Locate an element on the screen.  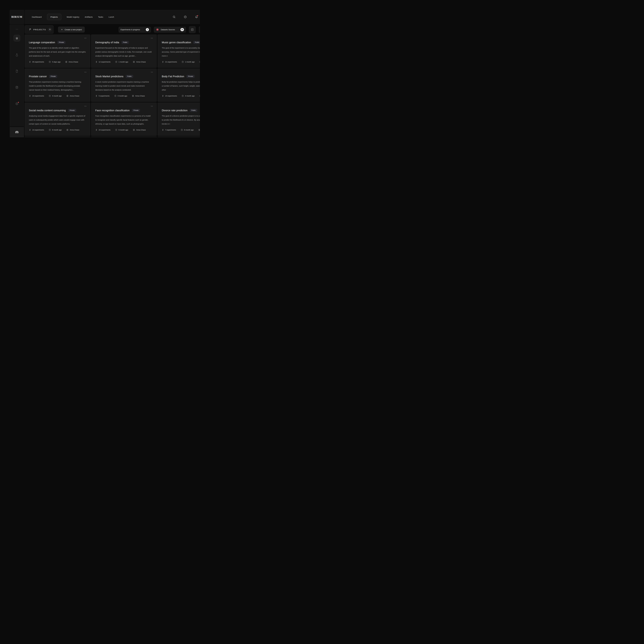
projects-grid: Language comparation Private The goal of… is located at coordinates (112, 86).